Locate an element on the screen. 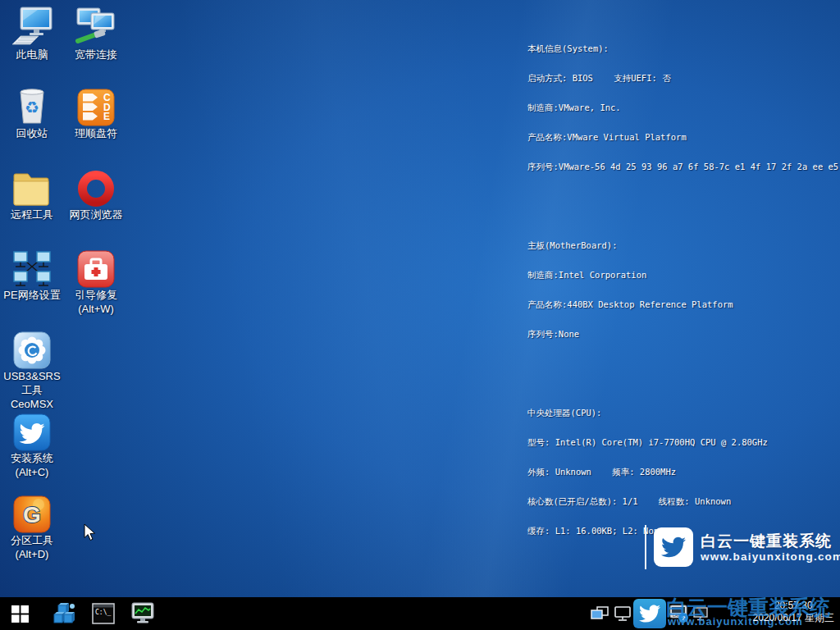 The width and height of the screenshot is (840, 630). desktop-icon-install-system: 安装系统 (Alt+C) is located at coordinates (32, 444).